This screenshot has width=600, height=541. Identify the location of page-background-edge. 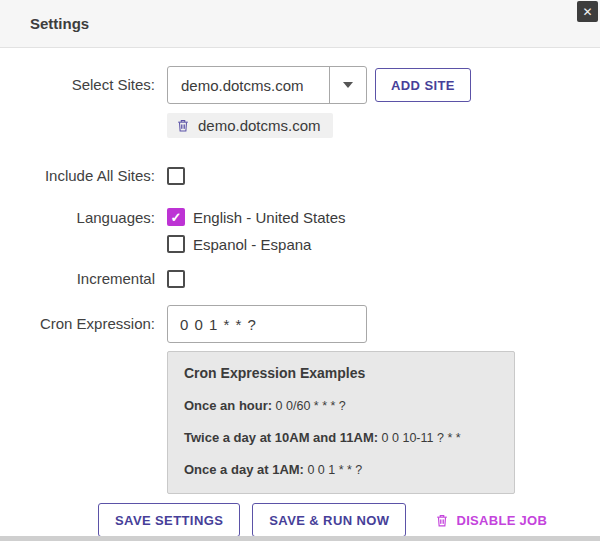
(300, 538).